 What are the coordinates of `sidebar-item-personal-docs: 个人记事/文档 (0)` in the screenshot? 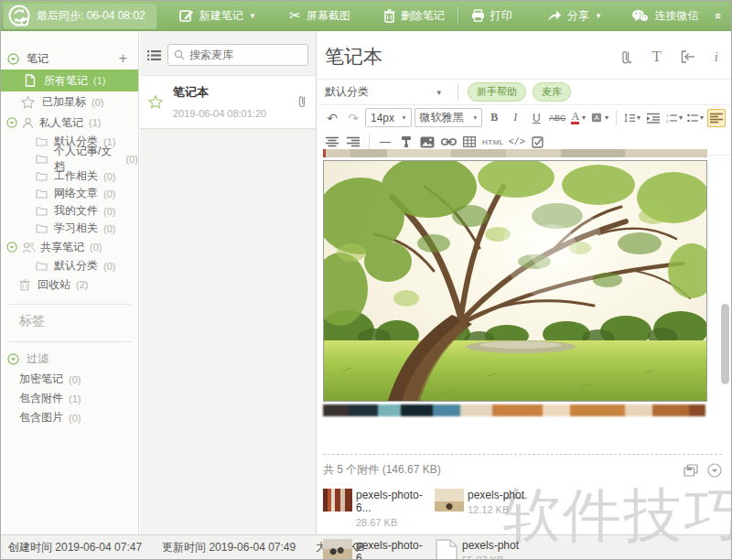 It's located at (70, 159).